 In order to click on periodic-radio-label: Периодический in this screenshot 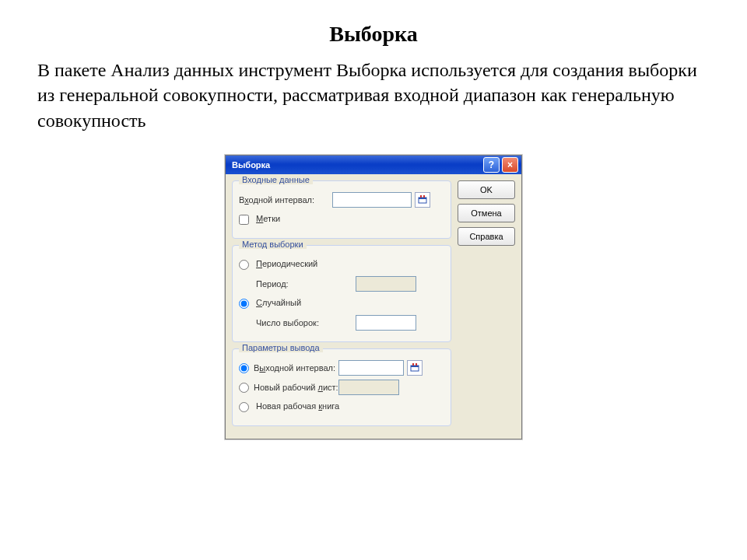, I will do `click(286, 264)`.